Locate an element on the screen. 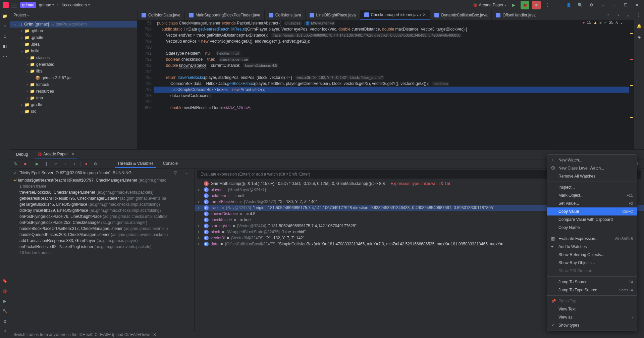 The image size is (644, 338). thread-title: "Netty Epoll Server IO #3"@32,080 in gro… is located at coordinates (75, 173).